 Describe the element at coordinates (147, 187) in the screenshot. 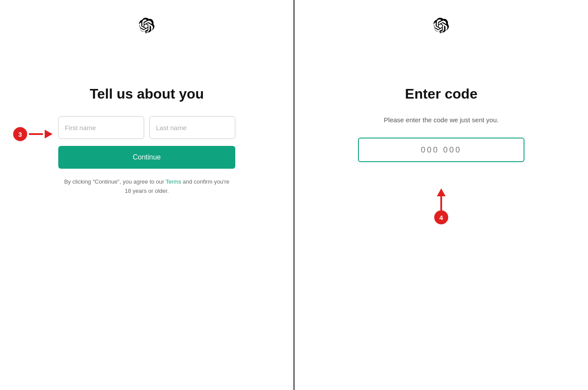

I see `terms-text: By clicking "Continue", you agree to our…` at that location.